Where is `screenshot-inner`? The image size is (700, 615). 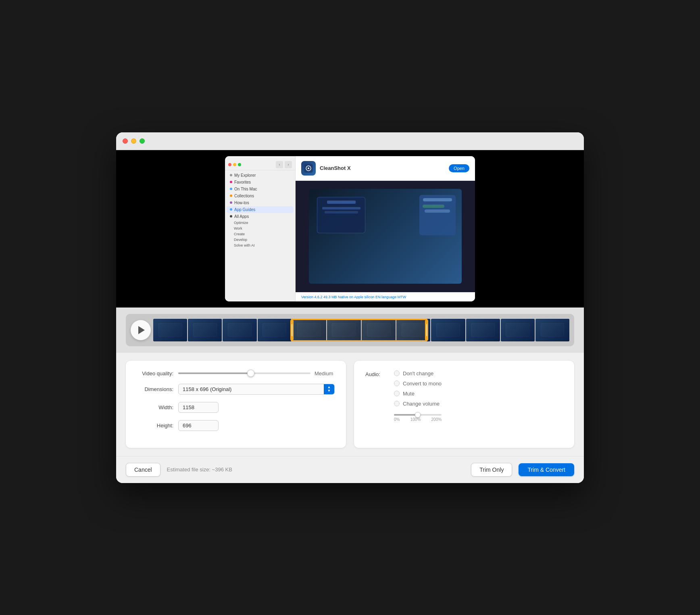
screenshot-inner is located at coordinates (385, 236).